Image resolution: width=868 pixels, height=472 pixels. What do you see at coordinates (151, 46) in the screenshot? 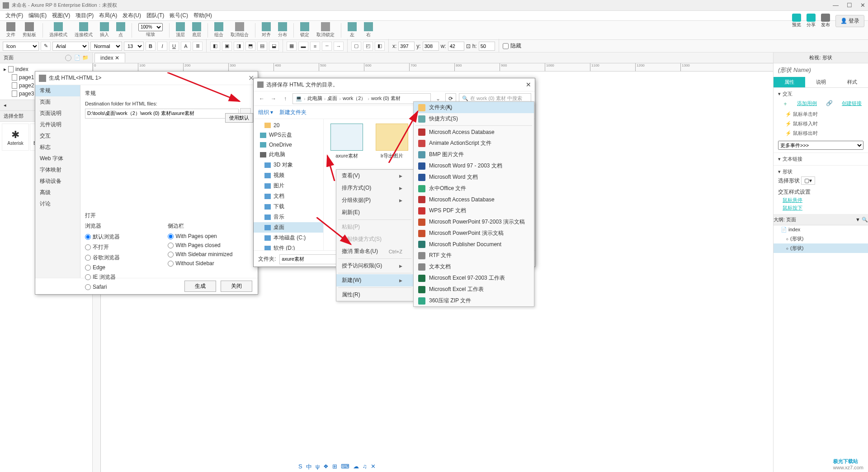
I see `bold-button: B` at bounding box center [151, 46].